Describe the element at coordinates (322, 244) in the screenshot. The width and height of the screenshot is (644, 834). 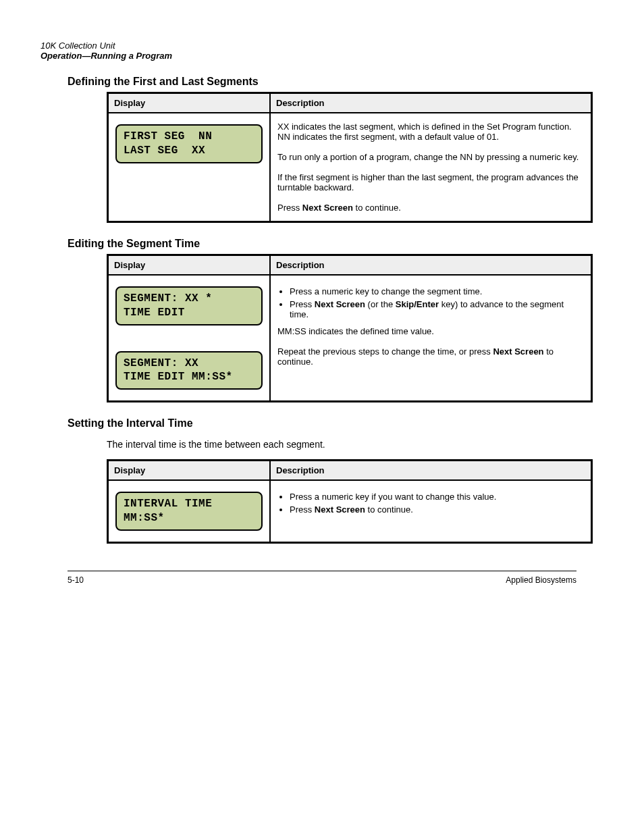
I see `section-heading: Editing the Segment Time` at that location.